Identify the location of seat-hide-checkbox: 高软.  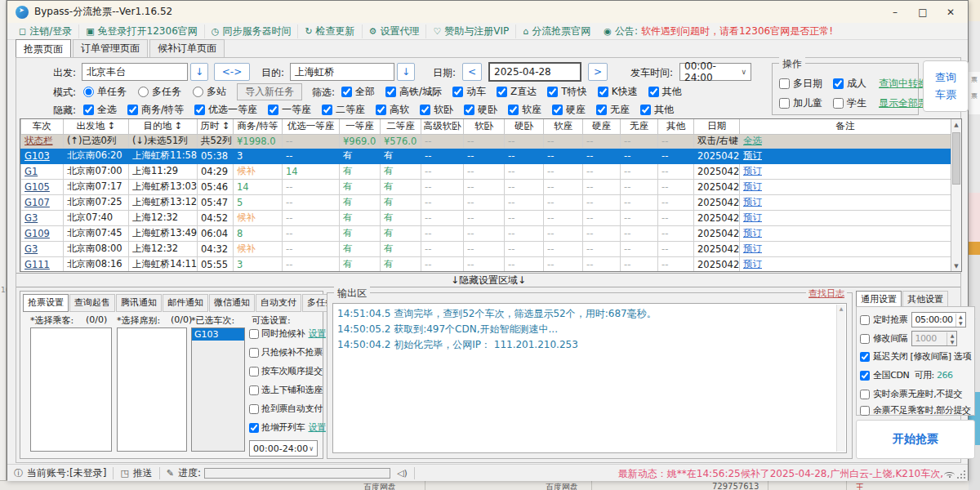
(392, 109).